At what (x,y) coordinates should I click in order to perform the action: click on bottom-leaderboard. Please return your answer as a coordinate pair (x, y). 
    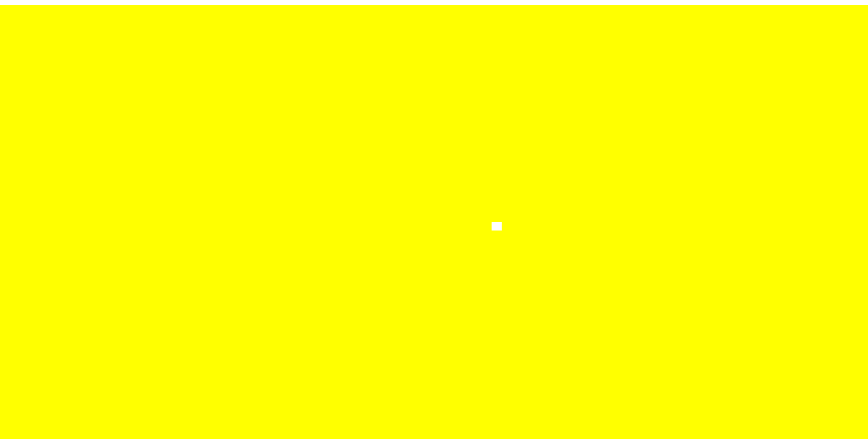
    Looking at the image, I should click on (497, 226).